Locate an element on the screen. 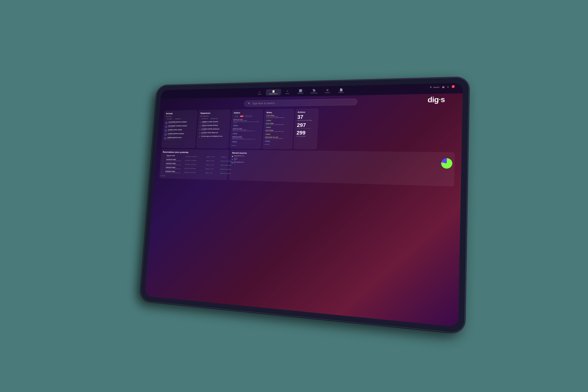  nav-reservations: 📋 Reservations is located at coordinates (274, 92).